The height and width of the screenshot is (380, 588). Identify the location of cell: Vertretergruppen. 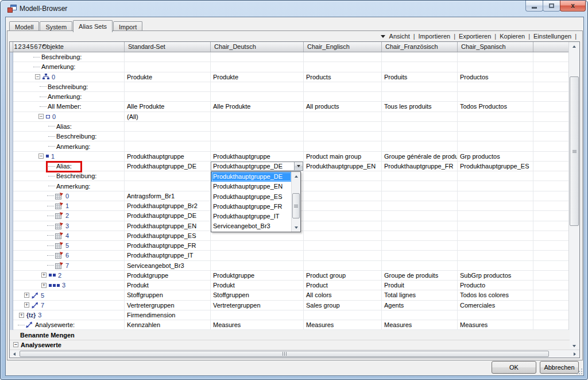
(168, 305).